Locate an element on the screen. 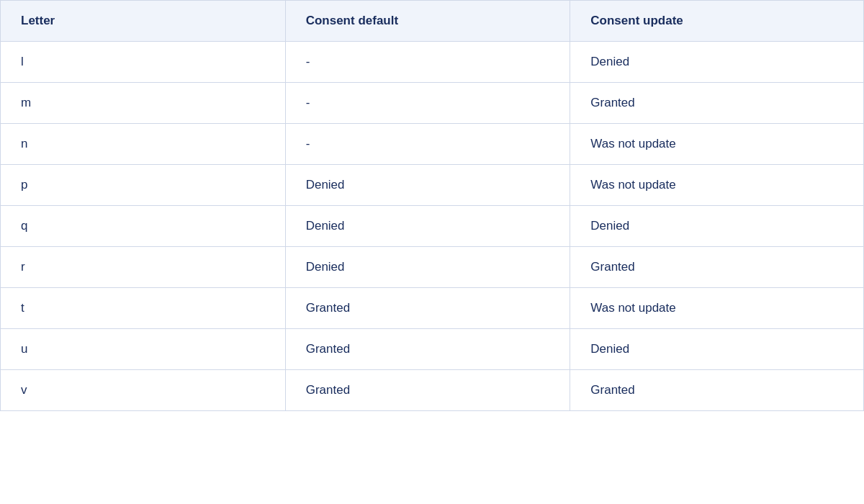 Image resolution: width=864 pixels, height=504 pixels. header-consent-update: Consent update is located at coordinates (717, 22).